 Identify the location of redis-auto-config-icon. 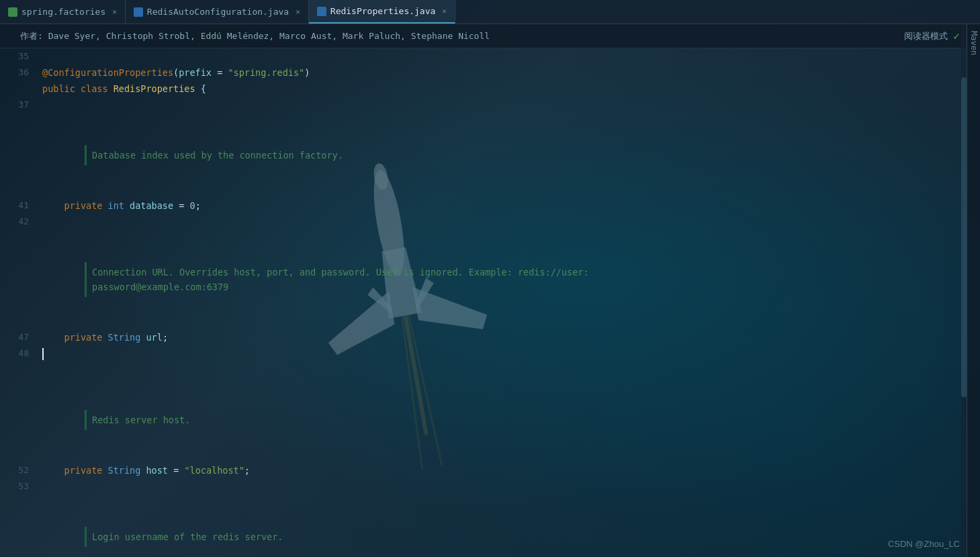
(138, 12).